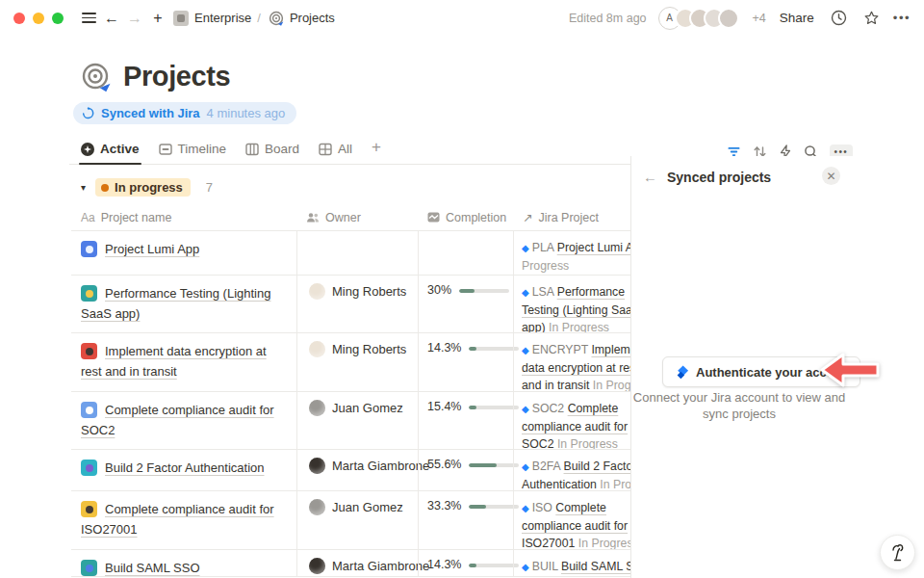 This screenshot has width=924, height=578. I want to click on table-row: Complete compliance audit for SOC2 Juan …, so click(368, 420).